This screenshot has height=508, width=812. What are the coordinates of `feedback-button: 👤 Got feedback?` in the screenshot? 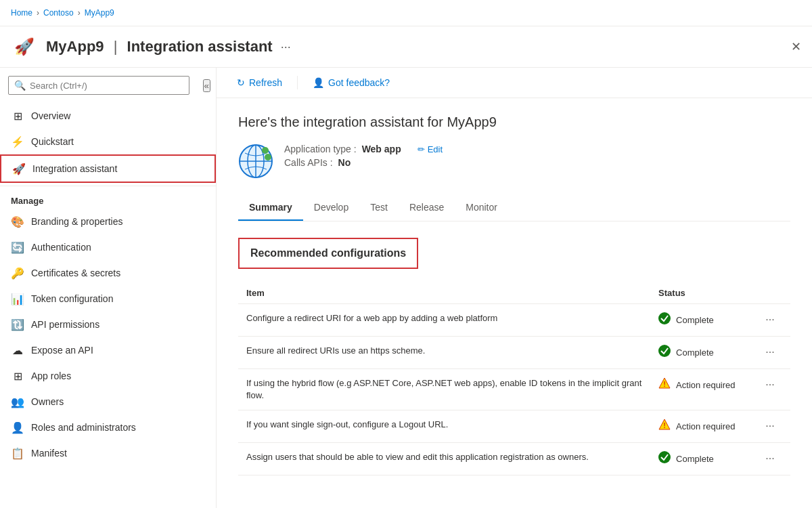 It's located at (351, 83).